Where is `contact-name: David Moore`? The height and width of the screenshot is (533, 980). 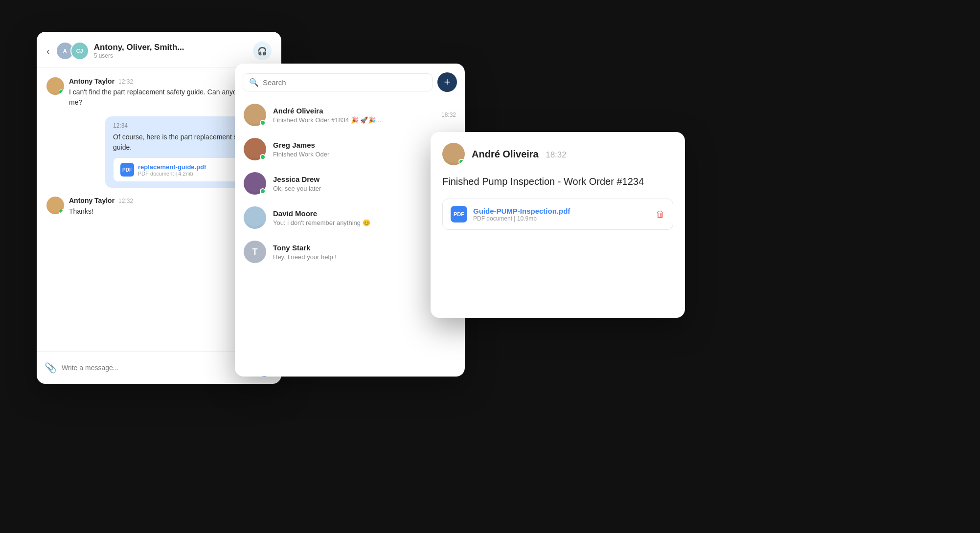
contact-name: David Moore is located at coordinates (361, 213).